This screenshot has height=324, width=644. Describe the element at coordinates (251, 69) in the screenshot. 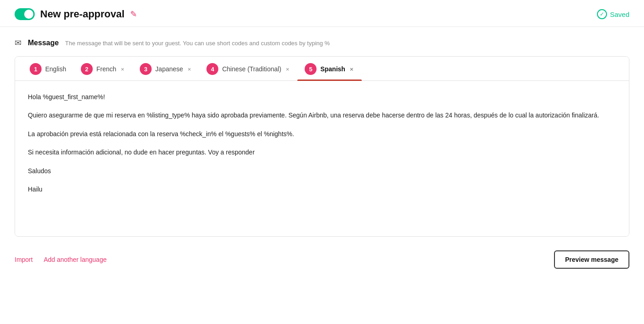

I see `tab-label-chinese: Chinese (Traditional)` at that location.